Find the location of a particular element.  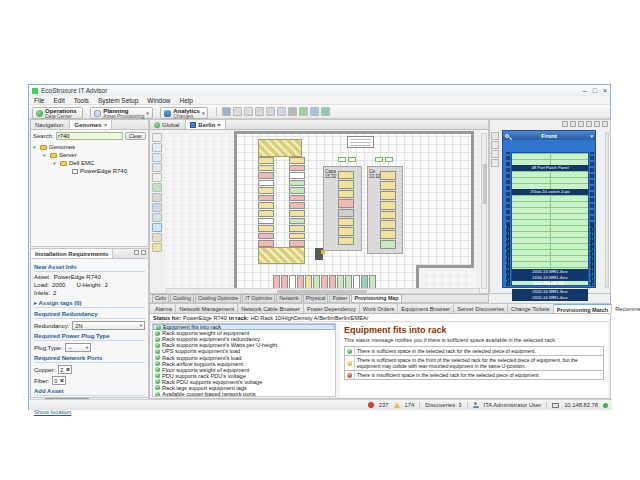

bottom-tab: Equipment Browser is located at coordinates (426, 308).